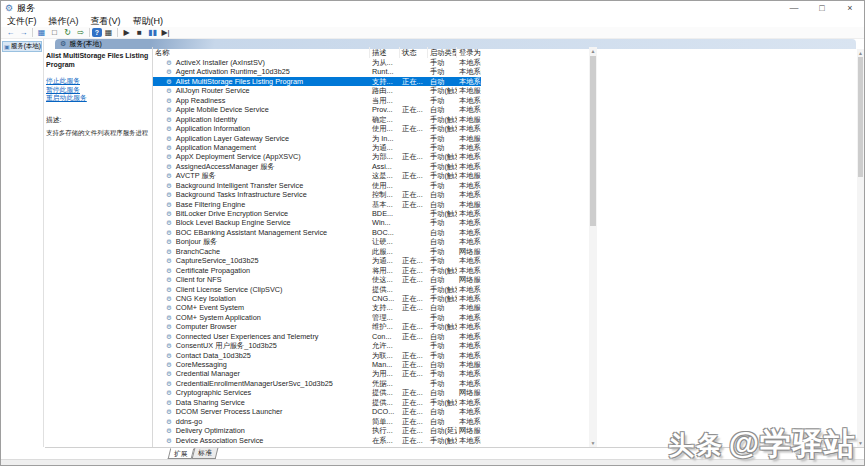  Describe the element at coordinates (317, 308) in the screenshot. I see `service-row: ⚙COM+ Event System 支持... 正在... 自动 本地服务` at that location.